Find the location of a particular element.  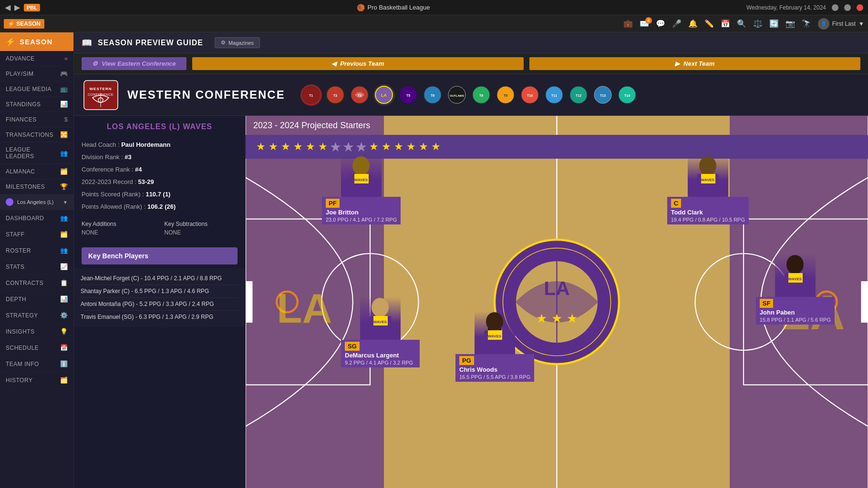

insights-label: INSIGHTS is located at coordinates (20, 332).